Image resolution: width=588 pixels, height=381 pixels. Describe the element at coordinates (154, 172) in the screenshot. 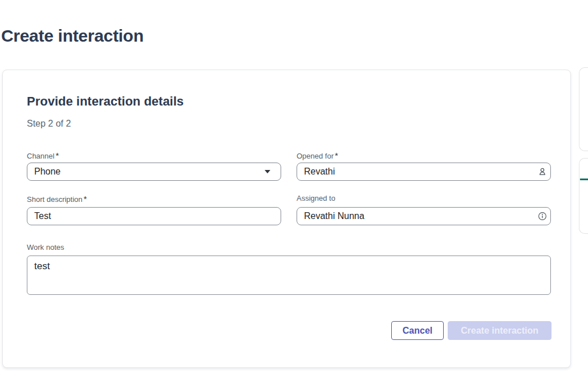

I see `channel-select: Phone` at that location.